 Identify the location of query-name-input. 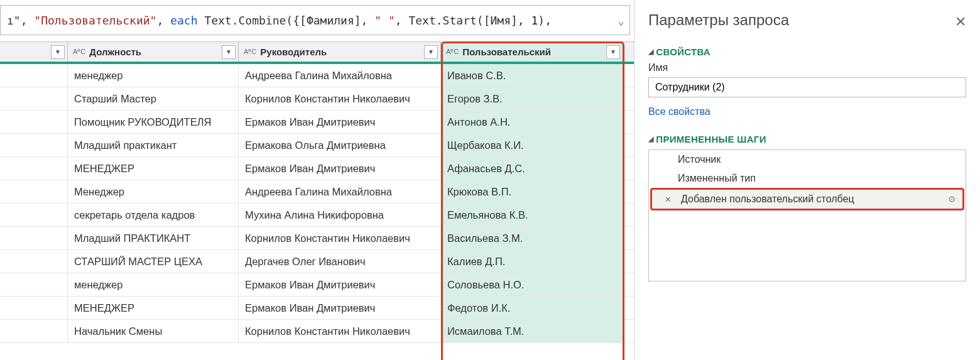
(807, 87).